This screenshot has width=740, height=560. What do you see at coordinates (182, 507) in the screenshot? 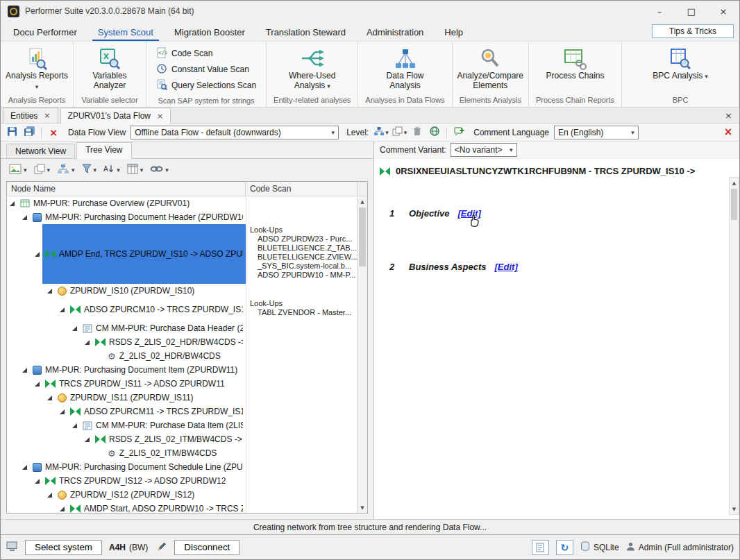
I see `tree-row: AMDP Start, ADSO ZPURDW10 -> TRCS ZPURDW…` at bounding box center [182, 507].